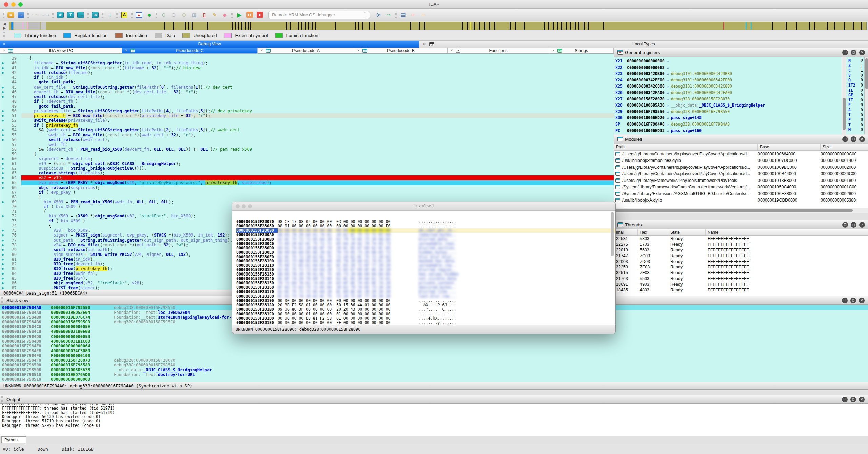 The width and height of the screenshot is (868, 454). What do you see at coordinates (307, 77) in the screenshot?
I see `code-line: 43 if ( !in_idk )` at bounding box center [307, 77].